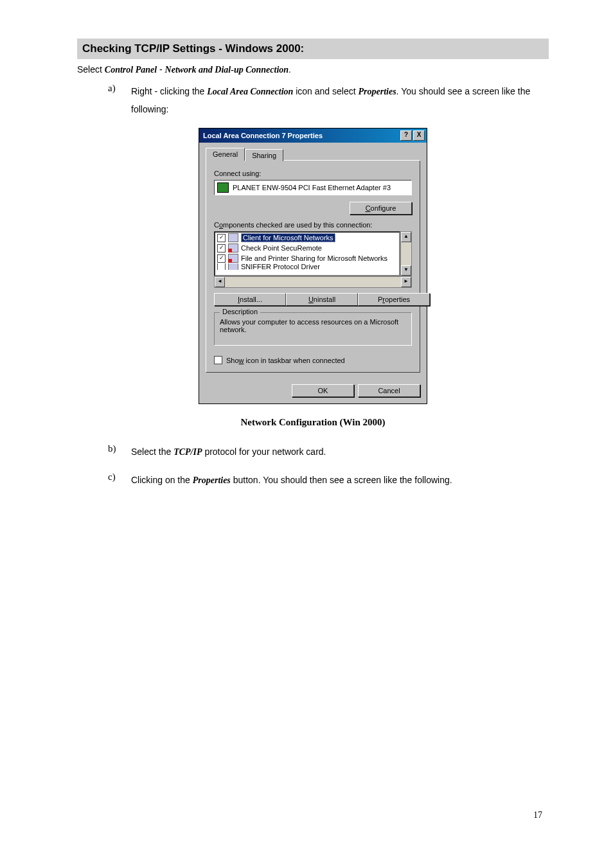 The image size is (613, 868). What do you see at coordinates (313, 266) in the screenshot?
I see `properties-dialog: Local Area Connection 7 Properties ? X G…` at bounding box center [313, 266].